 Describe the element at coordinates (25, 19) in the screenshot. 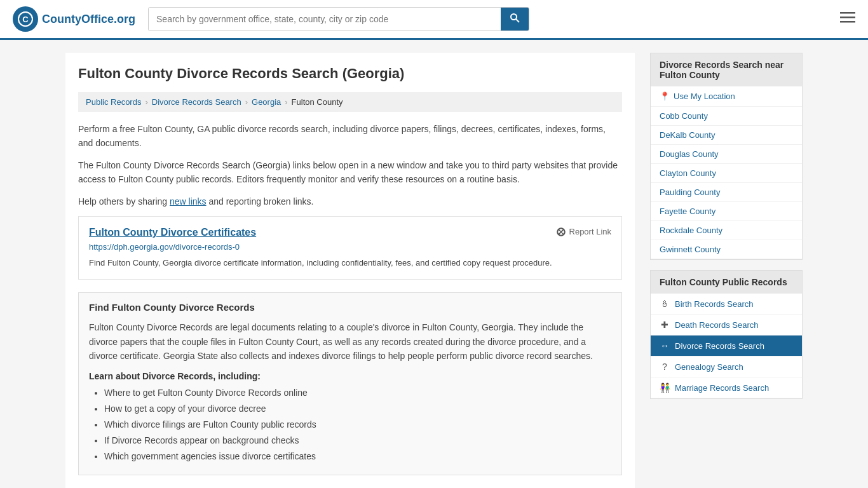

I see `logo-icon: C` at that location.